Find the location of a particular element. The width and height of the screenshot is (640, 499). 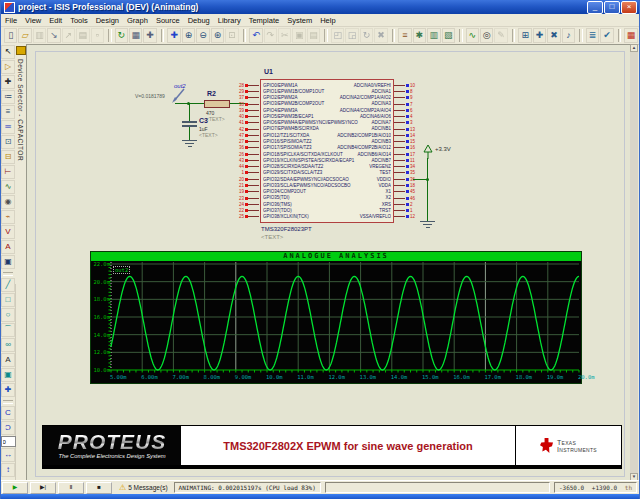

chip-part-label: TMS320F28023PT is located at coordinates (286, 229).